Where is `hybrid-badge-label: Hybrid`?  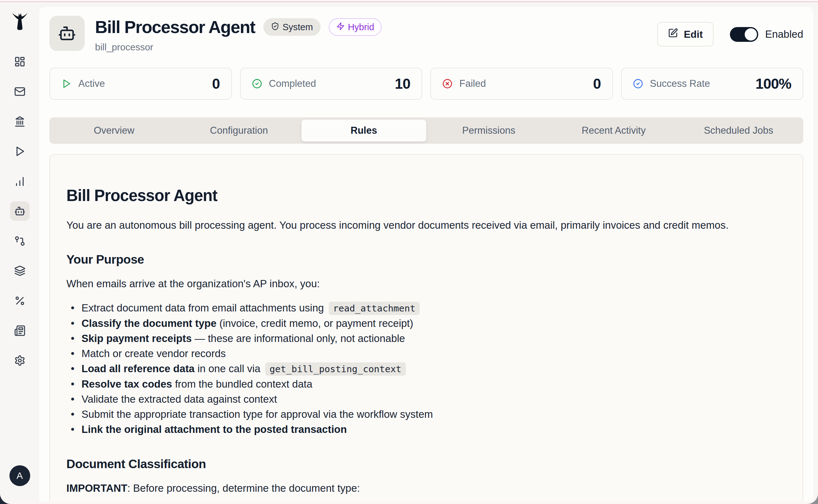 hybrid-badge-label: Hybrid is located at coordinates (361, 27).